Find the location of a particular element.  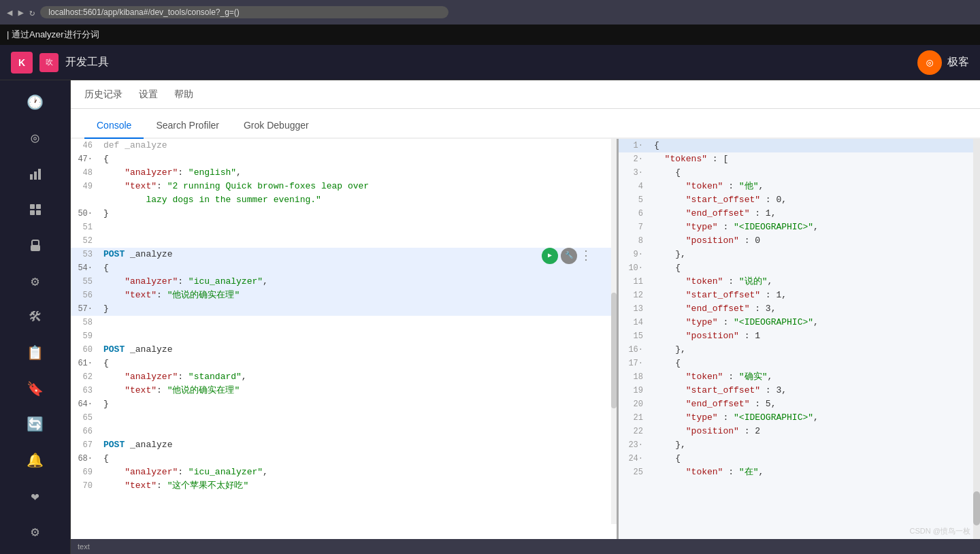

output-line: 15 "position" : 1 is located at coordinates (799, 336).